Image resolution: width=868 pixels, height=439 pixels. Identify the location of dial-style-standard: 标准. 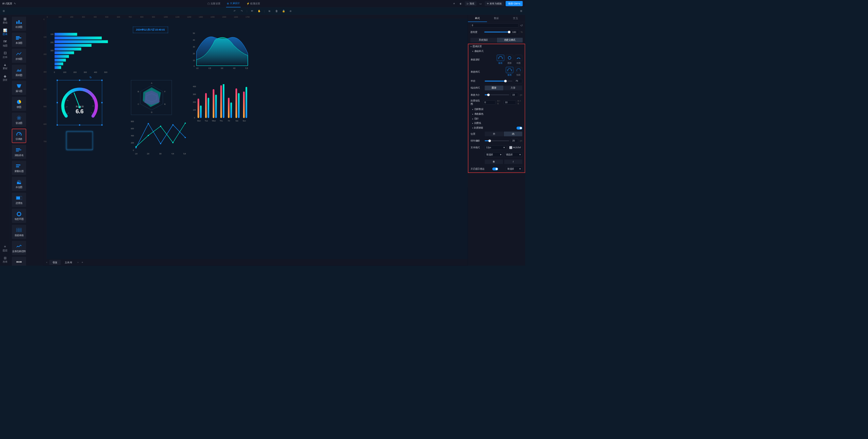
(510, 72).